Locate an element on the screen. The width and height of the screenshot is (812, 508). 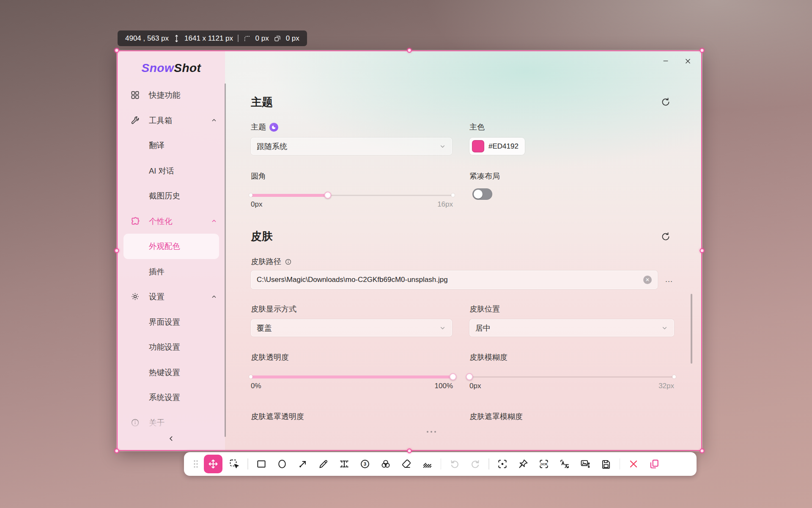
sidebar-item-ai-chat: AI 对话 is located at coordinates (171, 171).